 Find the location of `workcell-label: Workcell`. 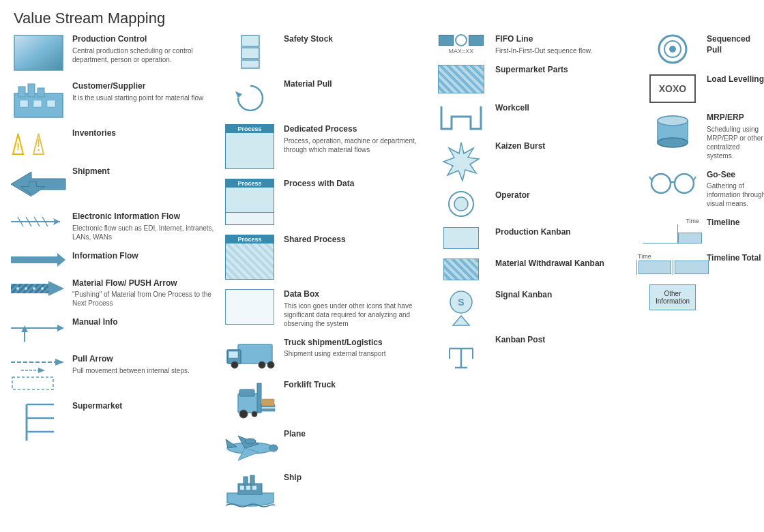

workcell-label: Workcell is located at coordinates (566, 108).